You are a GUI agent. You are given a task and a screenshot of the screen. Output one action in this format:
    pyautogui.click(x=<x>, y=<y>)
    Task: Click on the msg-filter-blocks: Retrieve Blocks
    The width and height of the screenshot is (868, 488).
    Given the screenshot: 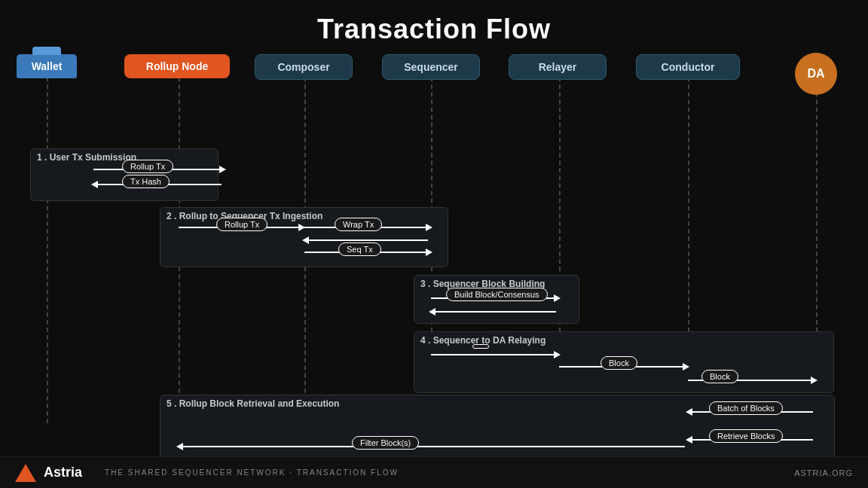 What is the action you would take?
    pyautogui.click(x=746, y=436)
    